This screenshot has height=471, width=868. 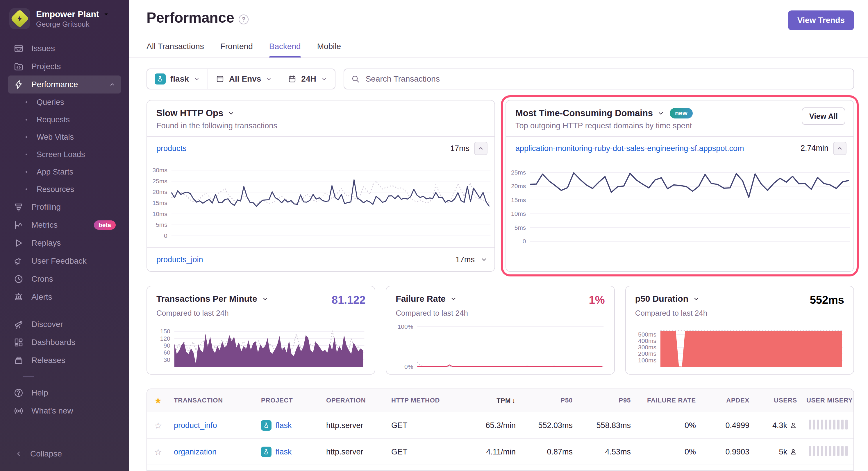 What do you see at coordinates (65, 18) in the screenshot?
I see `org-switcher: Empower Plant George Gritsouk` at bounding box center [65, 18].